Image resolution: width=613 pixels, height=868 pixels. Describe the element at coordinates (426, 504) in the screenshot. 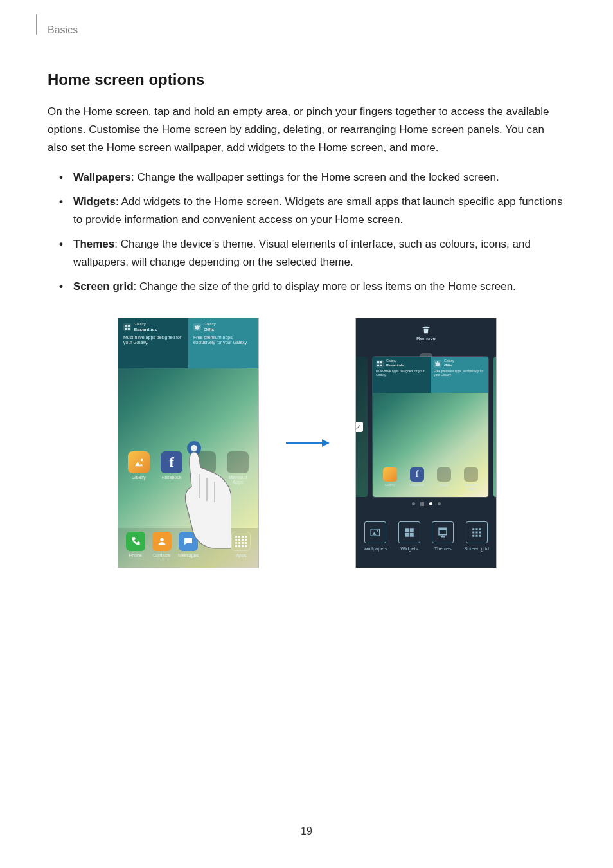

I see `page-indicator` at that location.